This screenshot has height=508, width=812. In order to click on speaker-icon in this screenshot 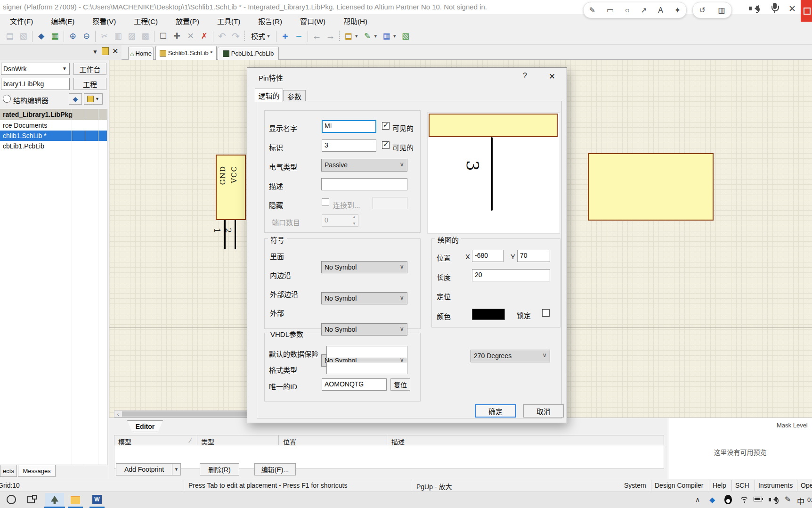, I will do `click(754, 8)`.